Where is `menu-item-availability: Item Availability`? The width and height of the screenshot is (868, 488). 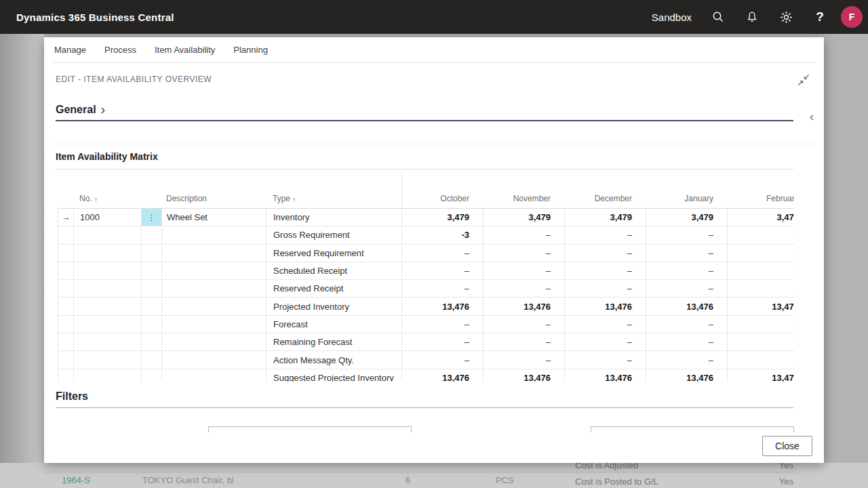 menu-item-availability: Item Availability is located at coordinates (184, 50).